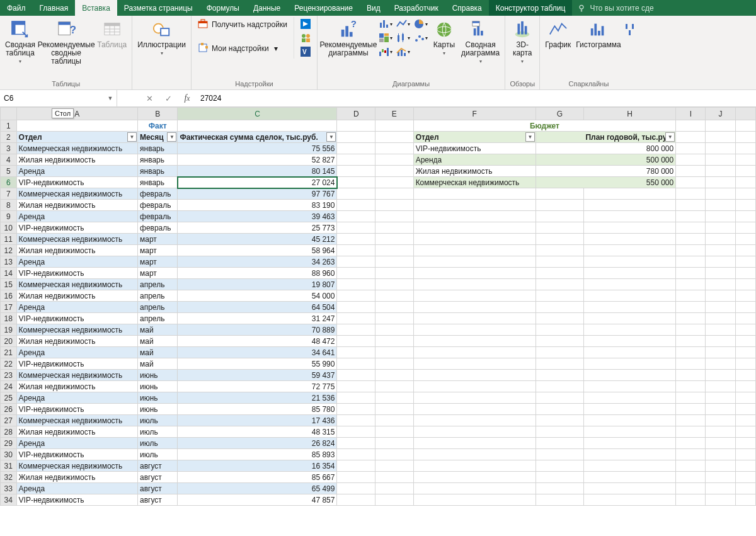  What do you see at coordinates (158, 217) in the screenshot?
I see `cell: февраль` at bounding box center [158, 217].